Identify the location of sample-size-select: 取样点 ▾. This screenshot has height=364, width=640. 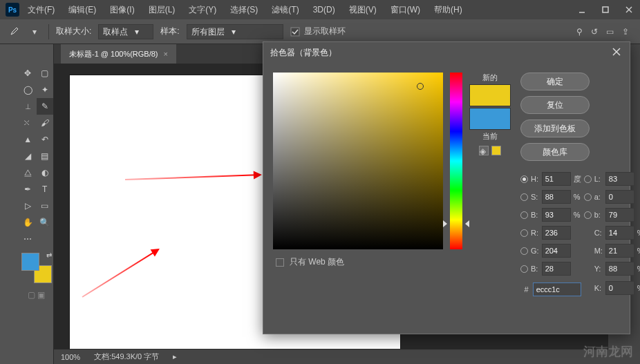
(126, 32).